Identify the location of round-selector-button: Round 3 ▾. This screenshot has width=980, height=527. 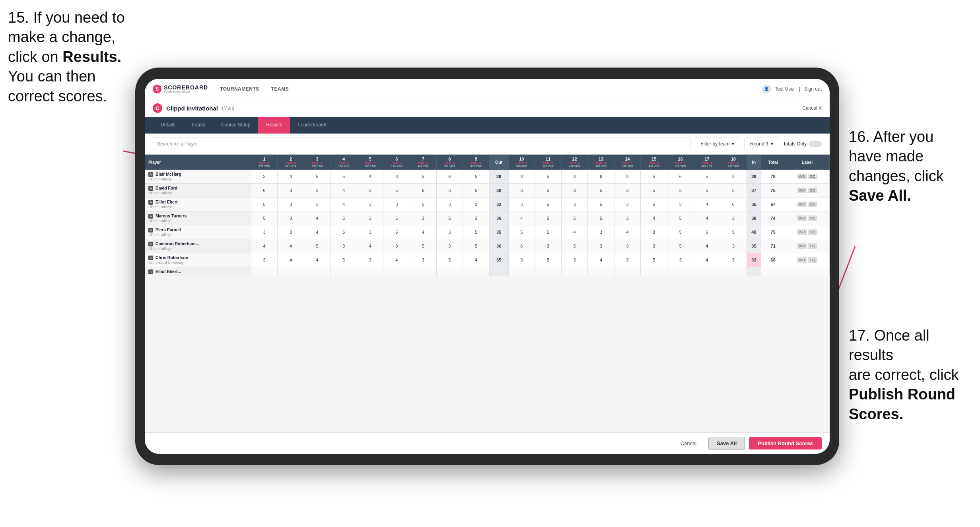
(761, 144).